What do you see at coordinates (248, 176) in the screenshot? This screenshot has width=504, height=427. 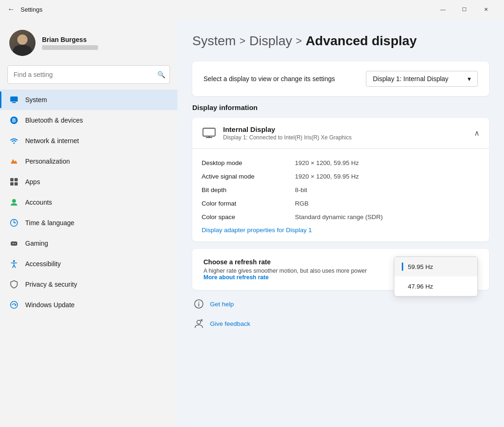 I see `spec-label-signal: Active signal mode` at bounding box center [248, 176].